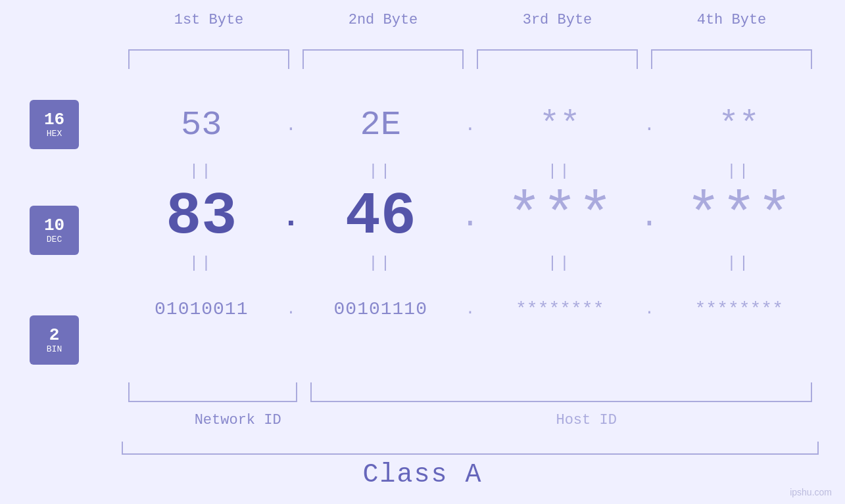 This screenshot has height=504, width=845. What do you see at coordinates (238, 421) in the screenshot?
I see `network-id-label: Network ID` at bounding box center [238, 421].